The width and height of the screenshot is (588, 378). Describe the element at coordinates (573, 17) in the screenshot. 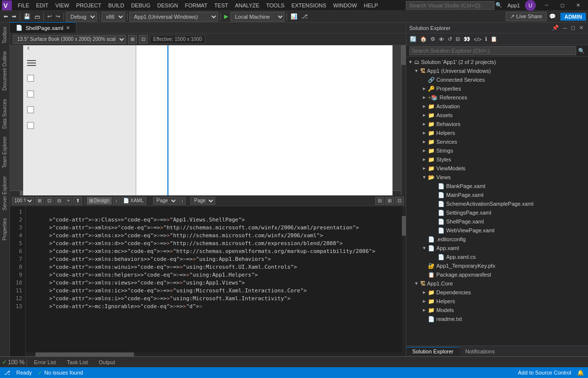

I see `admin-button: ADMIN` at that location.